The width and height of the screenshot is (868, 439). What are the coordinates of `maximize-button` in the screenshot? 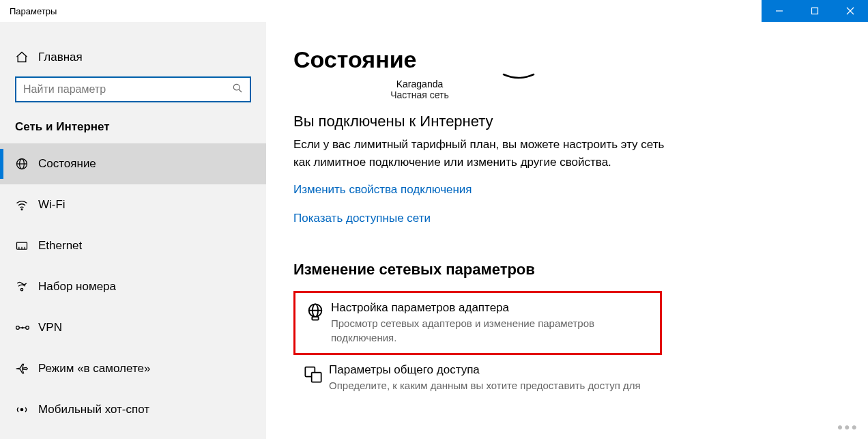 It's located at (815, 11).